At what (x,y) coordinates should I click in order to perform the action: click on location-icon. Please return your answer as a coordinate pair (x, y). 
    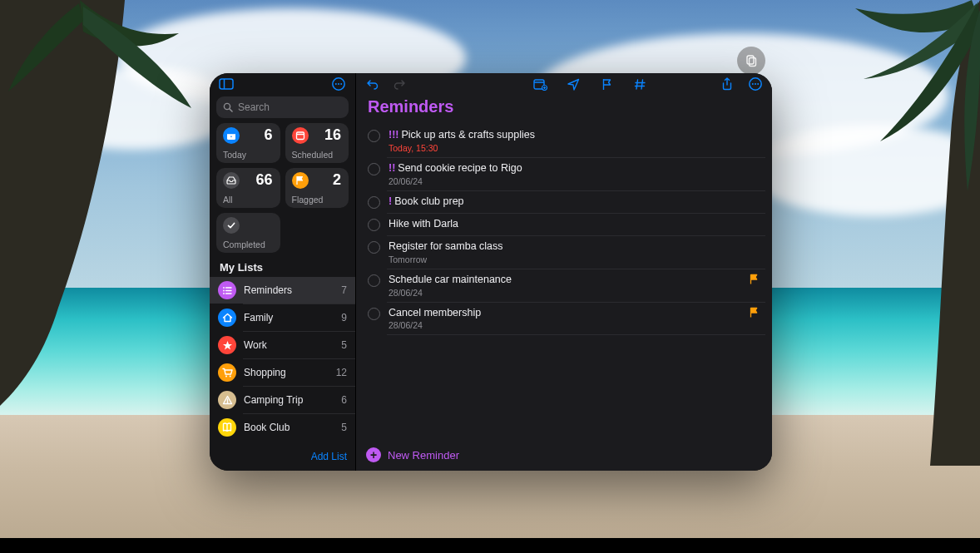
    Looking at the image, I should click on (574, 85).